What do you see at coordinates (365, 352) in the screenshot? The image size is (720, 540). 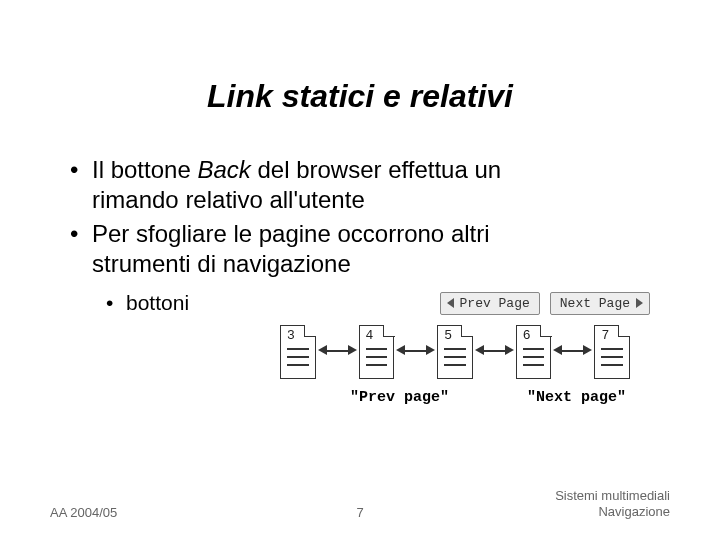 I see `page-diagram: 3 4 5 6` at bounding box center [365, 352].